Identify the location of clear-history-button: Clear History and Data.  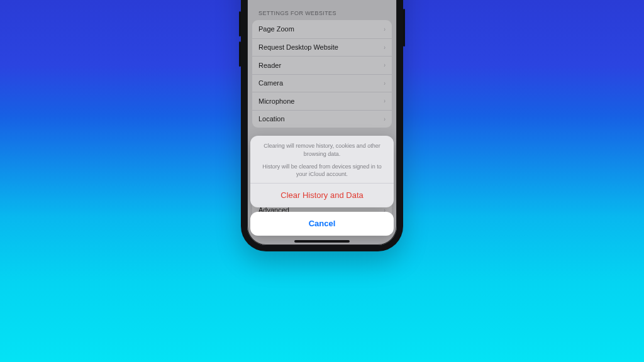
(322, 195).